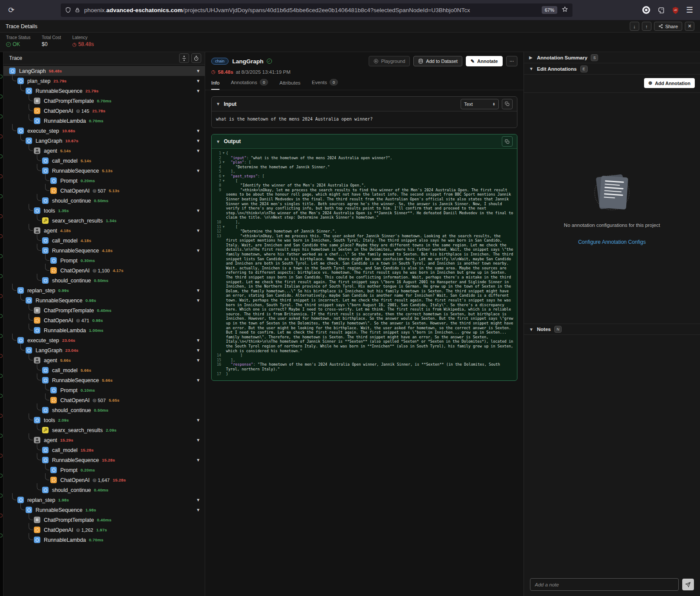 The width and height of the screenshot is (700, 596). I want to click on reload-icon: ⟳, so click(11, 10).